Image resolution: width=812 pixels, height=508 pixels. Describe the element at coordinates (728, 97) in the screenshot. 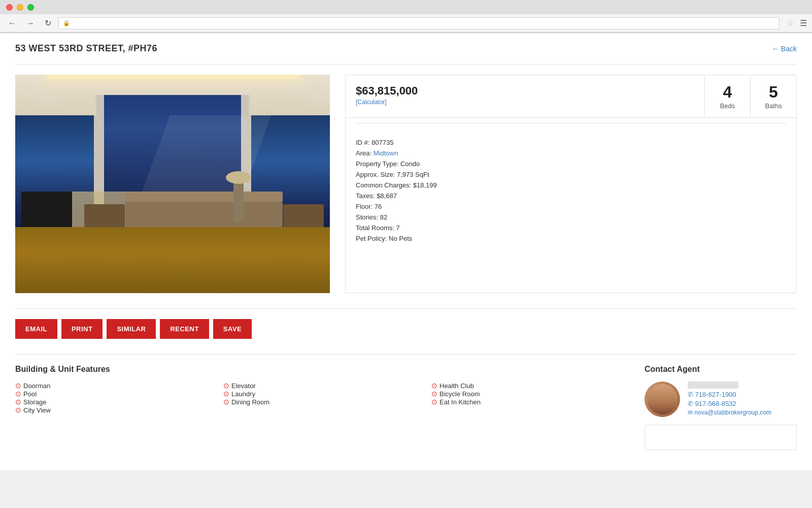

I see `beds-cell: 4 Beds` at that location.